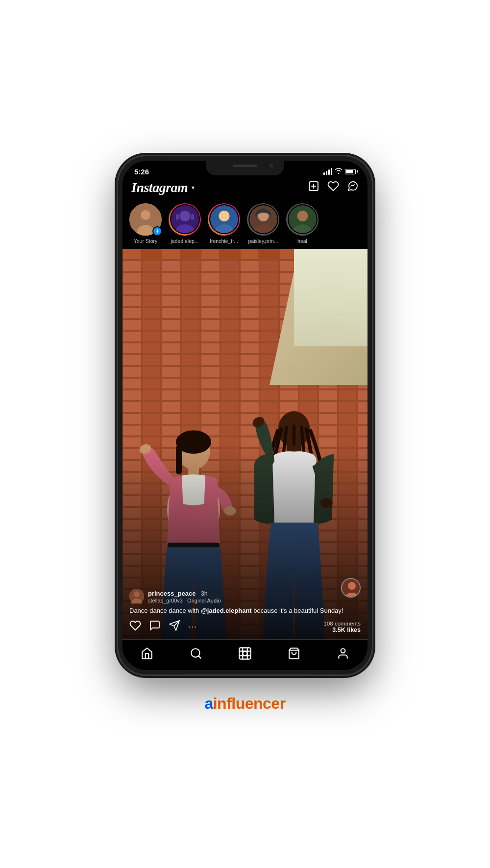 The height and width of the screenshot is (868, 490). What do you see at coordinates (271, 166) in the screenshot?
I see `front-camera` at bounding box center [271, 166].